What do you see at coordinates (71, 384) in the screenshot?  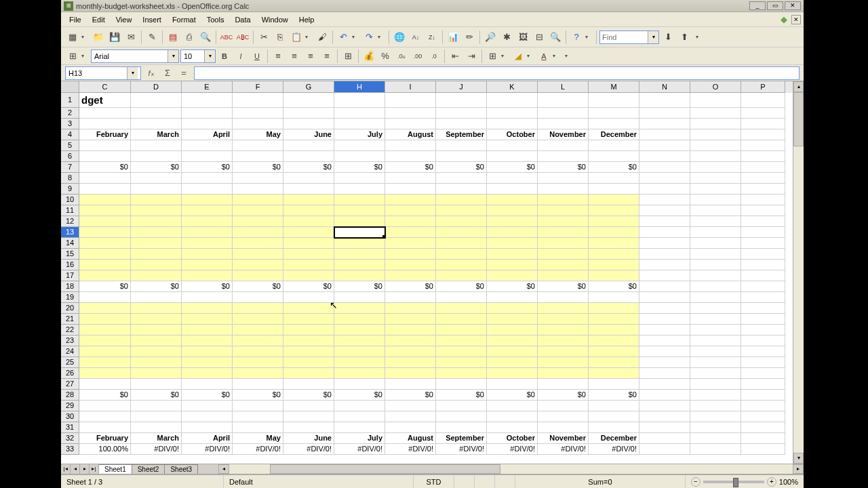 I see `row-header: 27` at bounding box center [71, 384].